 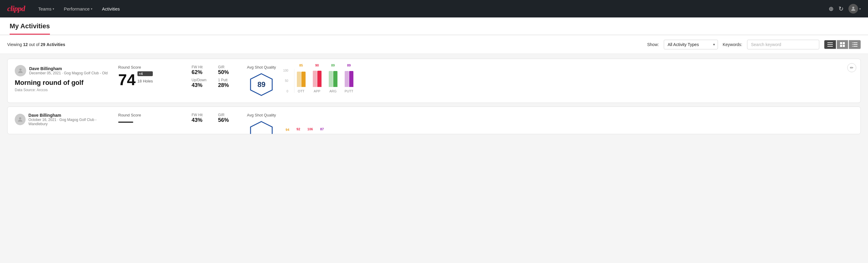 What do you see at coordinates (63, 121) in the screenshot?
I see `card-left-2: Dave Billingham October 16, 2021 · Gog M…` at bounding box center [63, 121].